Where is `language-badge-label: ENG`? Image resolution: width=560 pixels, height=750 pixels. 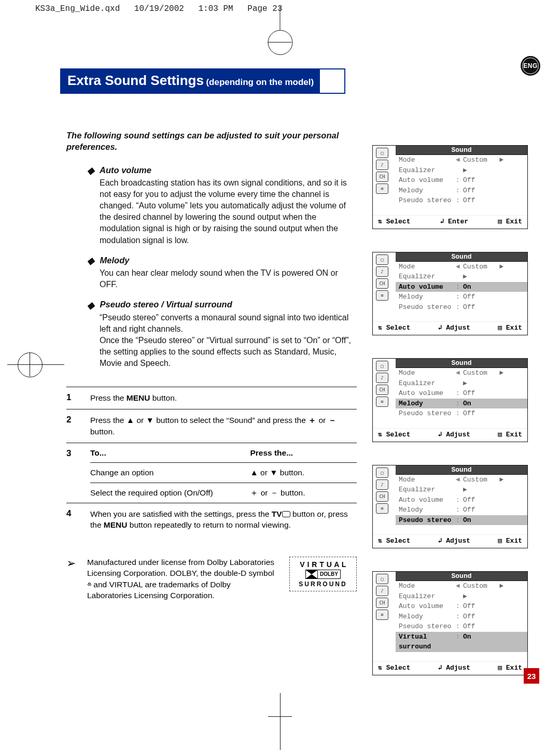 language-badge-label: ENG is located at coordinates (530, 66).